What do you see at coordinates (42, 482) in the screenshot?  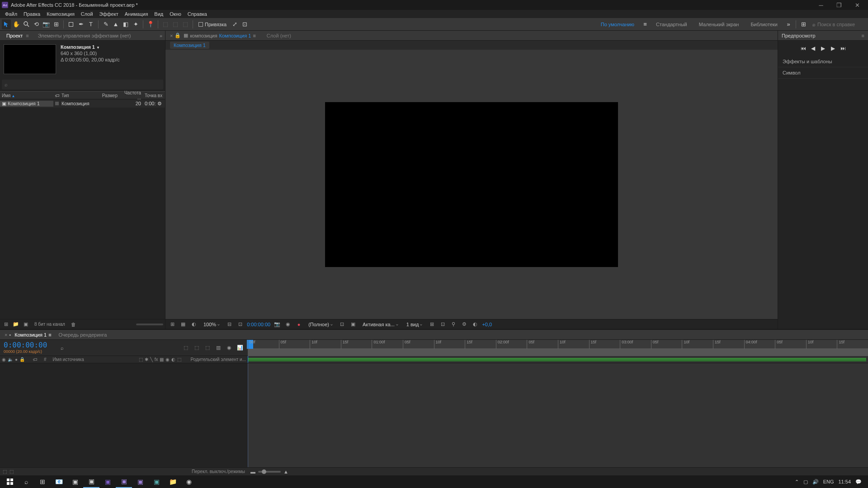 I see `task-view-button: ⊞` at bounding box center [42, 482].